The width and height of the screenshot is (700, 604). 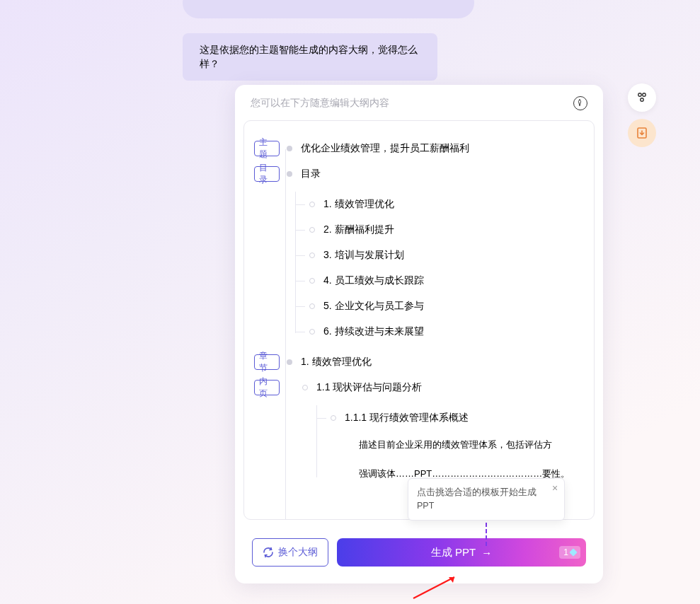 I want to click on topic-row: 主题 优化企业绩效管理，提升员工薪酬福利, so click(x=419, y=149).